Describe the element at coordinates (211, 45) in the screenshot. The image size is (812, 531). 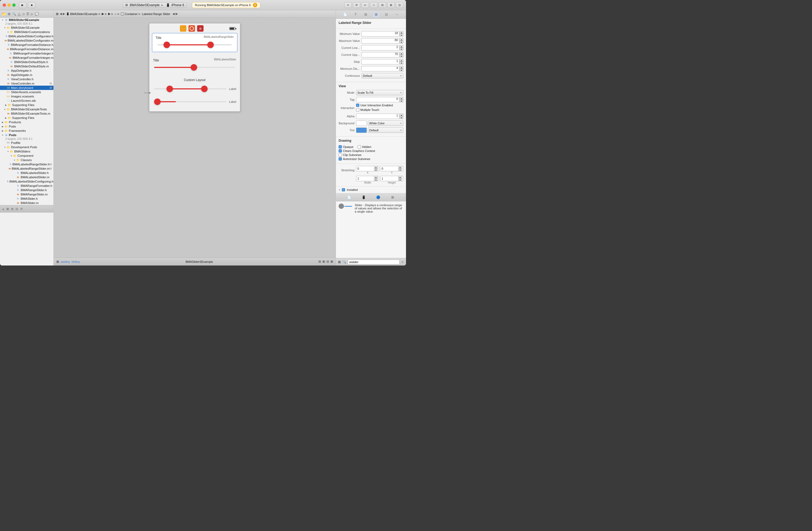
I see `thumb-high` at that location.